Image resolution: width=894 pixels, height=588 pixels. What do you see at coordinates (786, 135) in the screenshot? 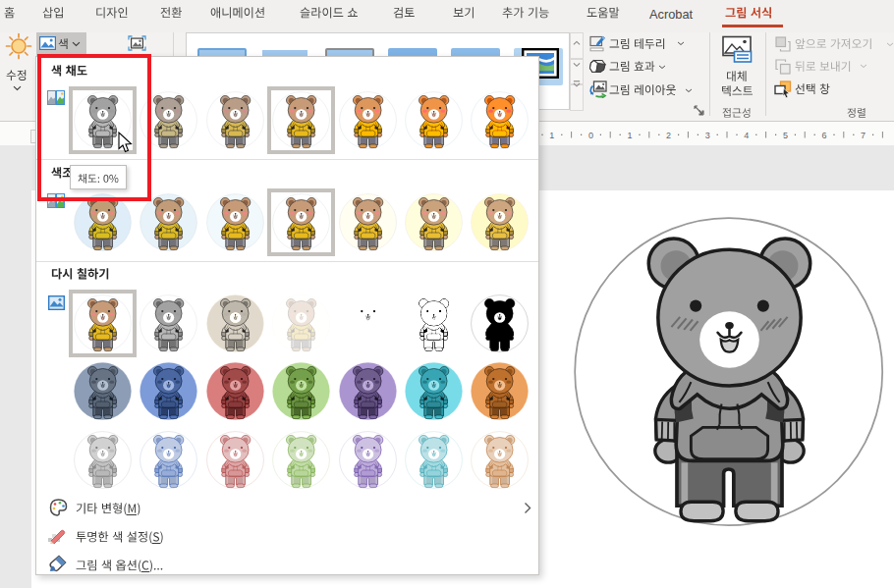
I see `svg-text: 5` at bounding box center [786, 135].